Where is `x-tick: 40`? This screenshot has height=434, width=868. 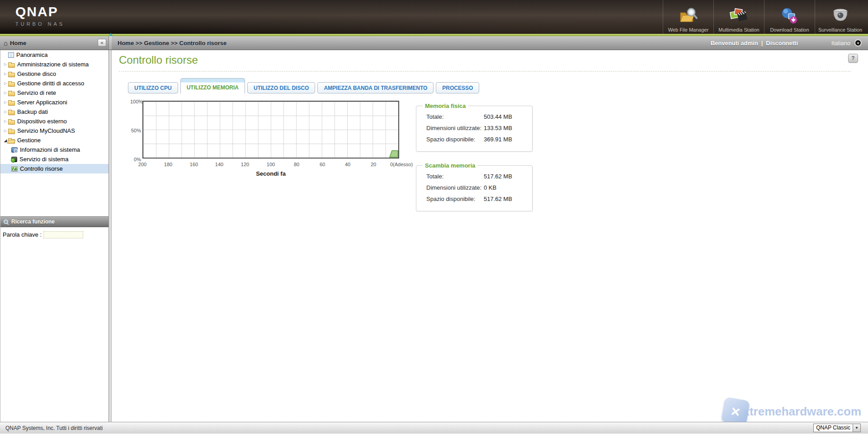 x-tick: 40 is located at coordinates (348, 164).